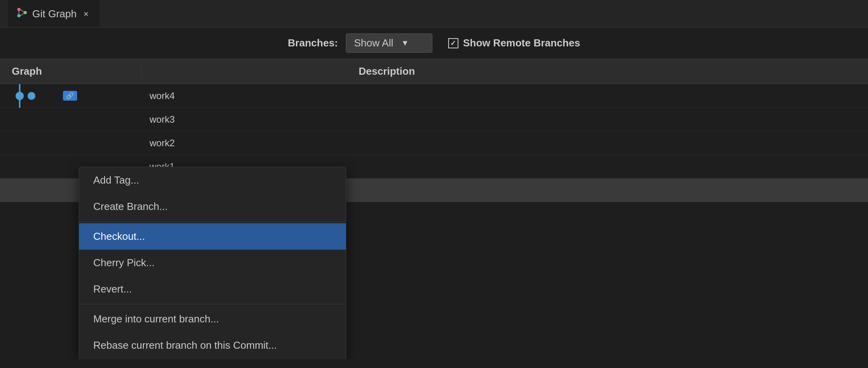  I want to click on context-menu-rebase: Rebase current branch on this Commit..., so click(212, 345).